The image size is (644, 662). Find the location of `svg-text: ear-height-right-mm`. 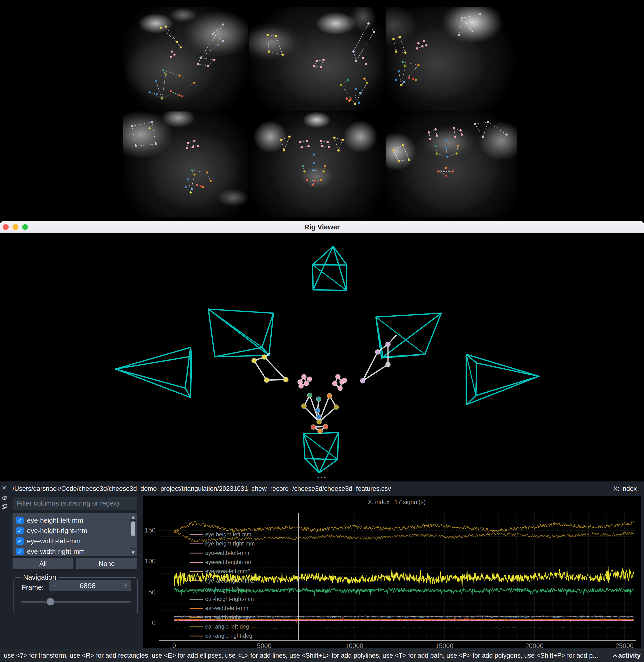

svg-text: ear-height-right-mm is located at coordinates (229, 599).